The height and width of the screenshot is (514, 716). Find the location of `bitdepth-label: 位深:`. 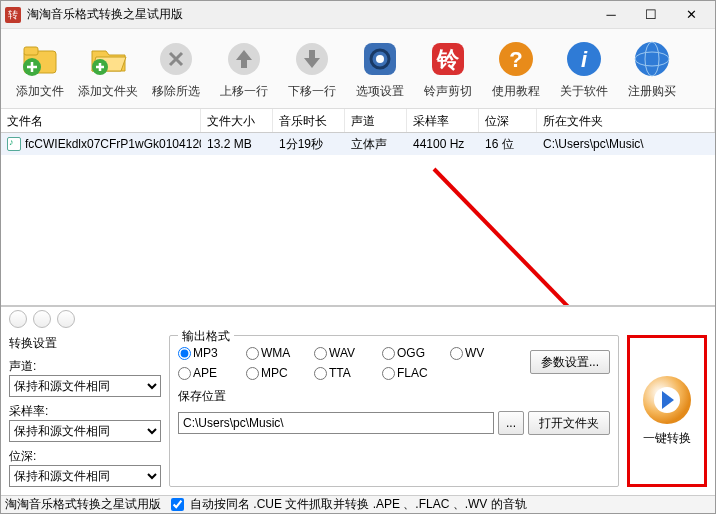

bitdepth-label: 位深: is located at coordinates (85, 456).